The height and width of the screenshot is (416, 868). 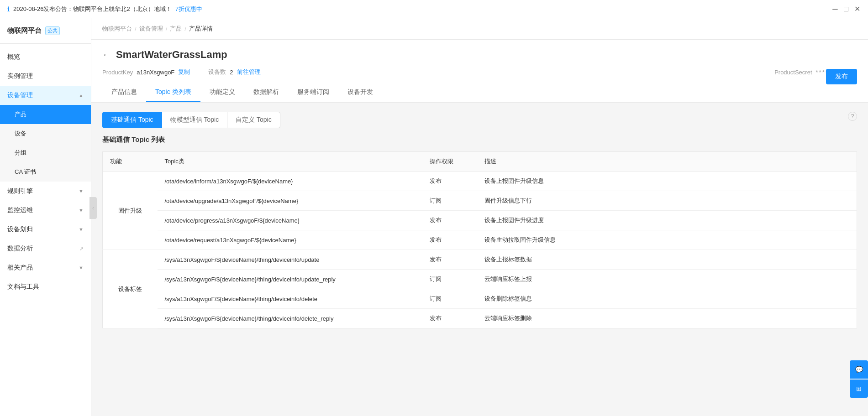 I want to click on sub-tab-custom: 自定义 Topic, so click(x=254, y=120).